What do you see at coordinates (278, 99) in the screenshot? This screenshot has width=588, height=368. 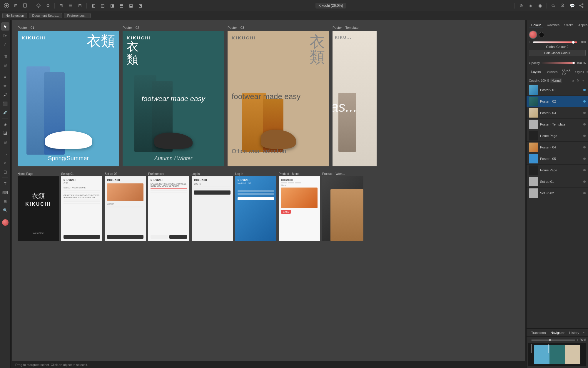 I see `poster-03: KIKUCHI 衣類 footwear made easy Office wea…` at bounding box center [278, 99].